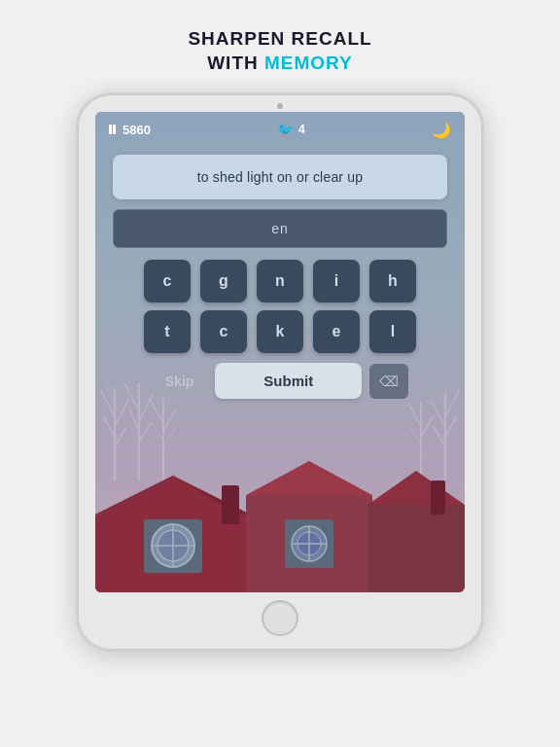 The width and height of the screenshot is (560, 747). I want to click on key-k: k, so click(280, 332).